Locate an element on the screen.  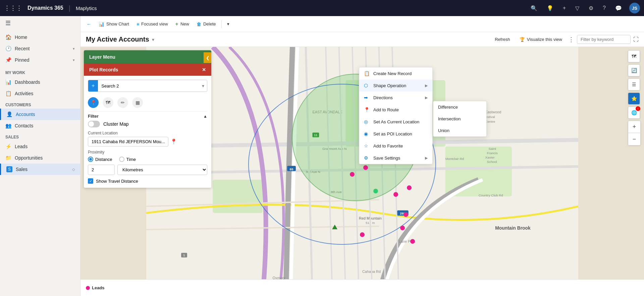
add-to-route-label: Add to Route is located at coordinates (386, 110).